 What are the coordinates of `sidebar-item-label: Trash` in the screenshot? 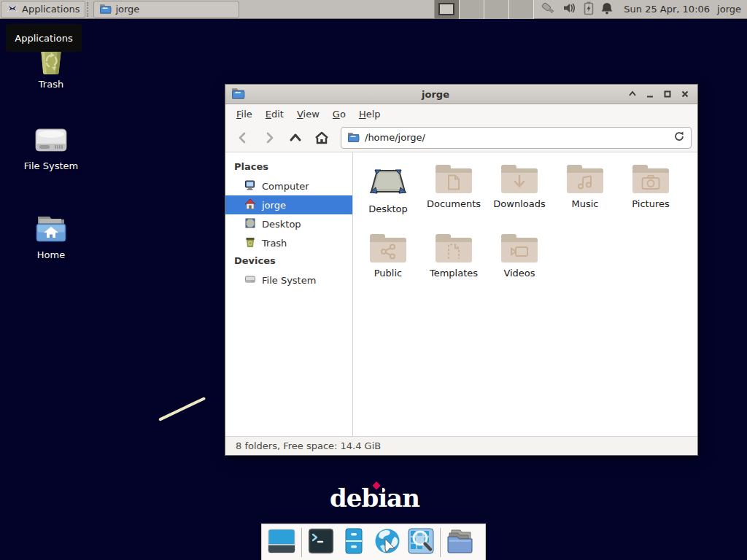 It's located at (274, 244).